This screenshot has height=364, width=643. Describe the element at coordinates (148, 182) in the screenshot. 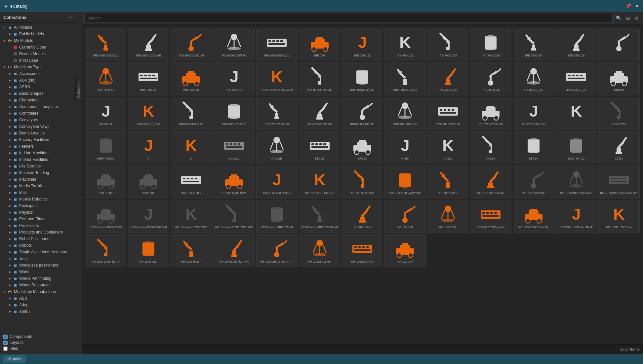

I see `grid-item: KMP 200` at that location.